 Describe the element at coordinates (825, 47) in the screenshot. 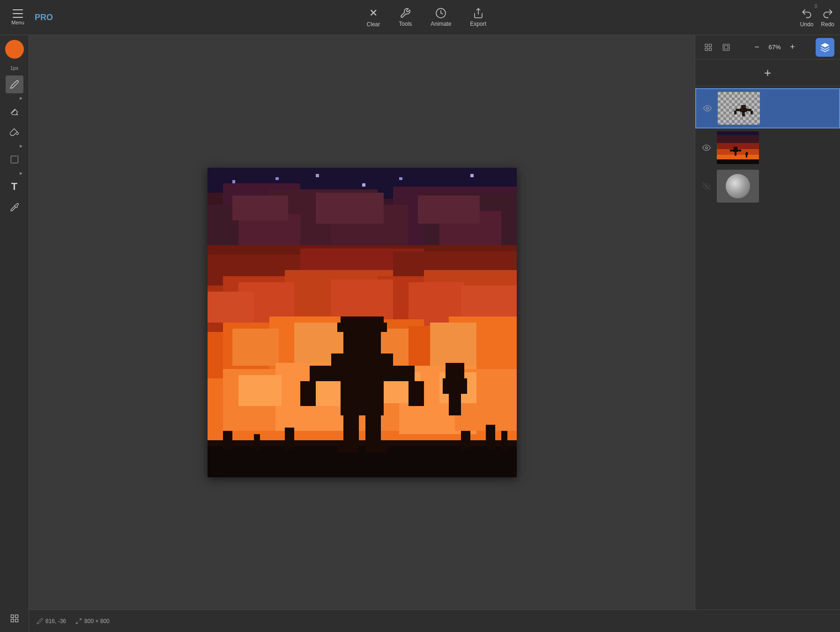

I see `layers-button` at that location.